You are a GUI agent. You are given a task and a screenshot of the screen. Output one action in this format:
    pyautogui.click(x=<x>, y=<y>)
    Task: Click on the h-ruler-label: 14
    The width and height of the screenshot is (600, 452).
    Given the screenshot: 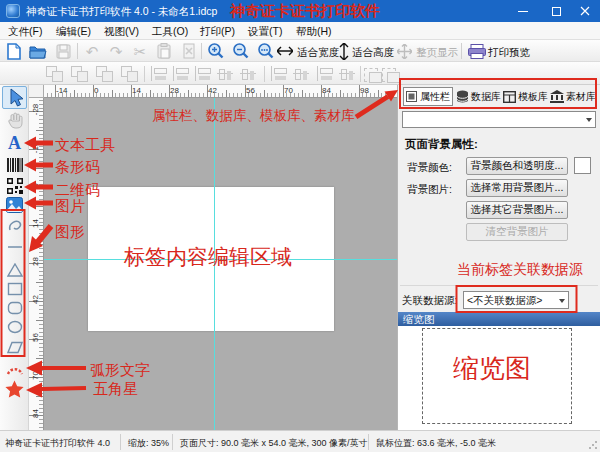 What is the action you would take?
    pyautogui.click(x=136, y=90)
    